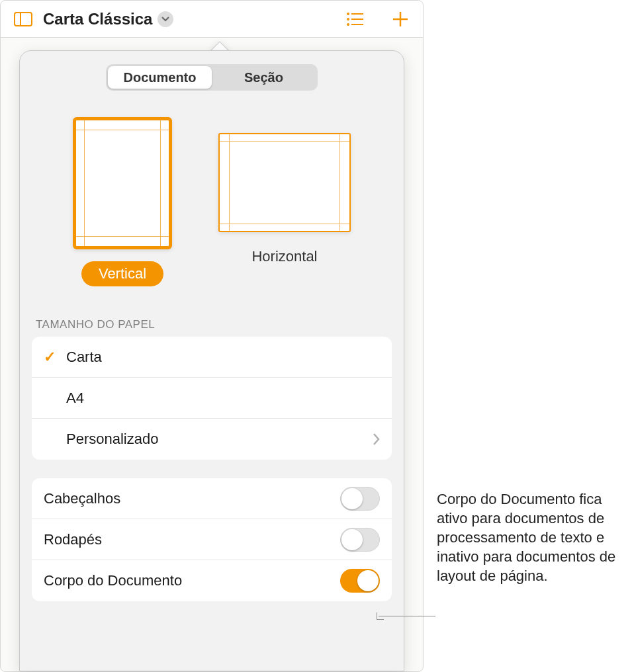 This screenshot has height=672, width=632. I want to click on paper-size-header: Tamanho do Papel, so click(214, 325).